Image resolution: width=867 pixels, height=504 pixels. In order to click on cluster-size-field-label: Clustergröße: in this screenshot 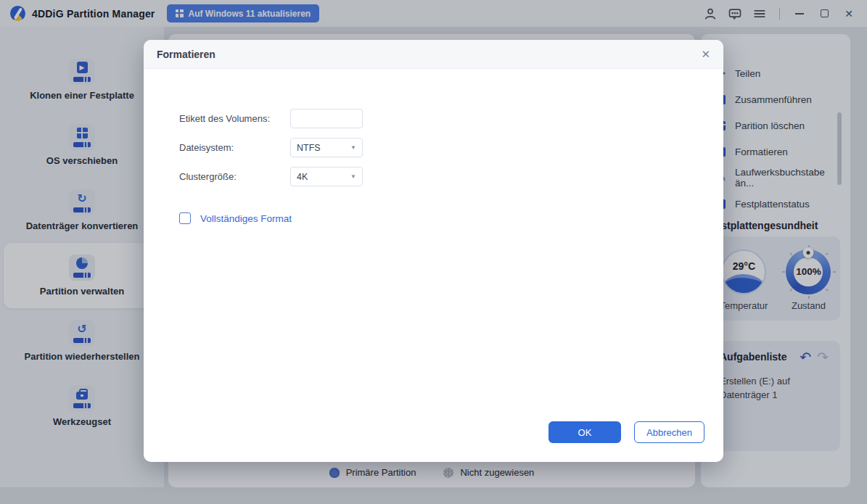, I will do `click(235, 177)`.